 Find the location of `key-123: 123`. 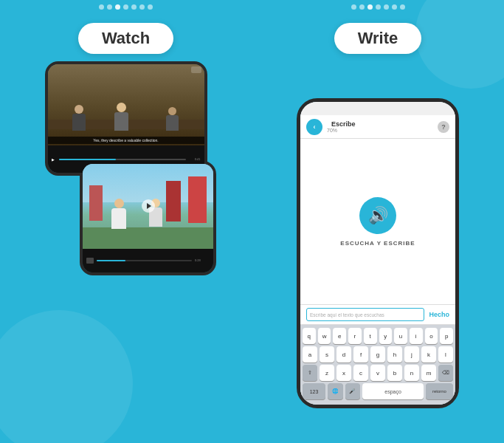

key-123: 123 is located at coordinates (314, 391).